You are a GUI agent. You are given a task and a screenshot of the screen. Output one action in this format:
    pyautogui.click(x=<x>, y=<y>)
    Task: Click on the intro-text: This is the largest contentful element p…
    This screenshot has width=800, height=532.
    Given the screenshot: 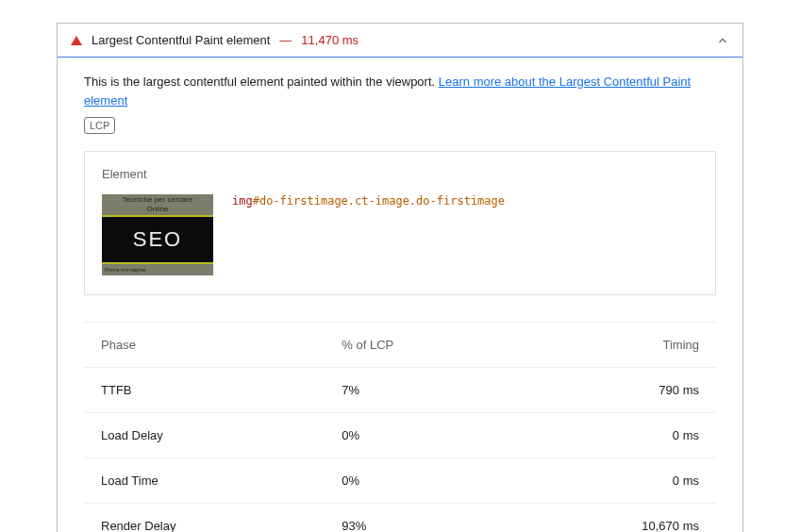 What is the action you would take?
    pyautogui.click(x=400, y=91)
    